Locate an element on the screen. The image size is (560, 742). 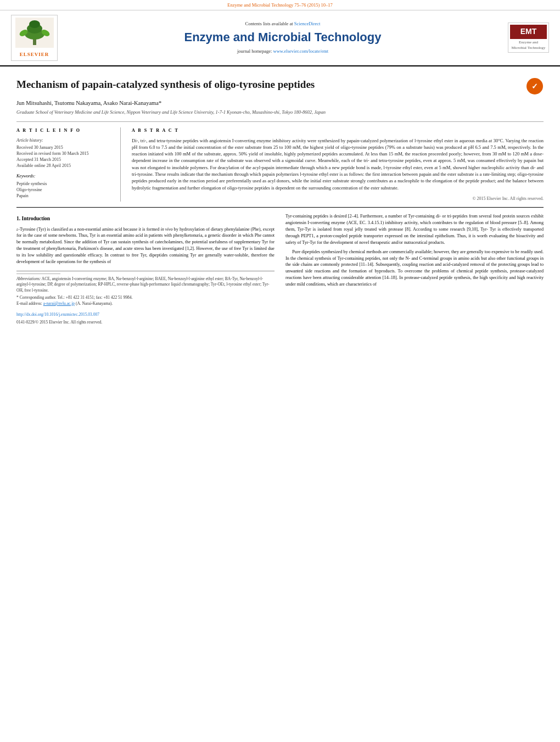
emt-logo: EMT Enzyme andMicrobial Technology is located at coordinates (528, 37).